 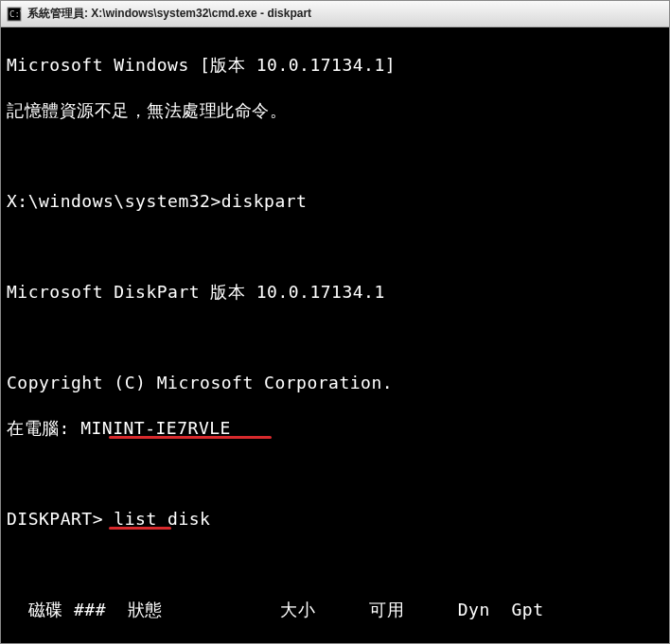 I want to click on terminal-line: 記憶體資源不足，無法處理此命令。, so click(x=335, y=111).